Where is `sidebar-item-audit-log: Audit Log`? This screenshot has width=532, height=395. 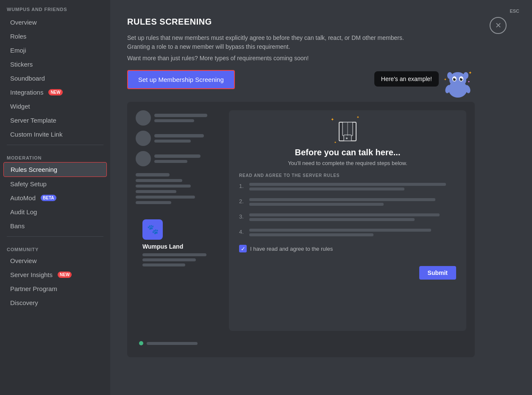
sidebar-item-audit-log: Audit Log is located at coordinates (55, 212).